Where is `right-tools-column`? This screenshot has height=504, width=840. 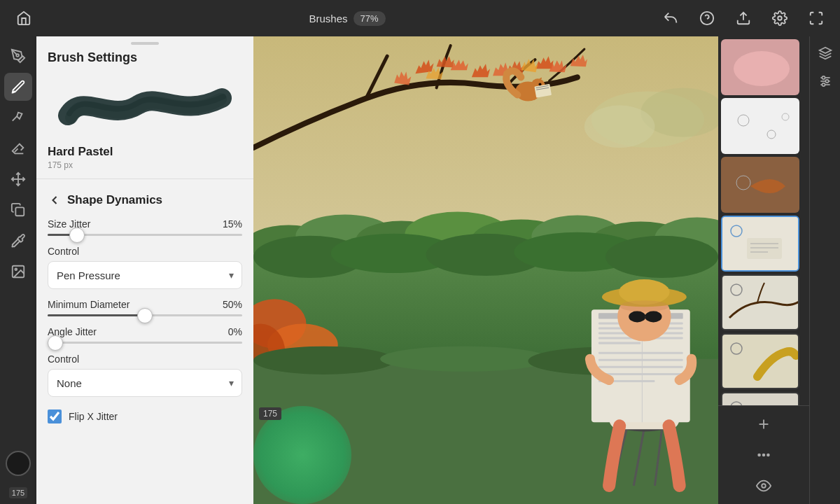 right-tools-column is located at coordinates (825, 270).